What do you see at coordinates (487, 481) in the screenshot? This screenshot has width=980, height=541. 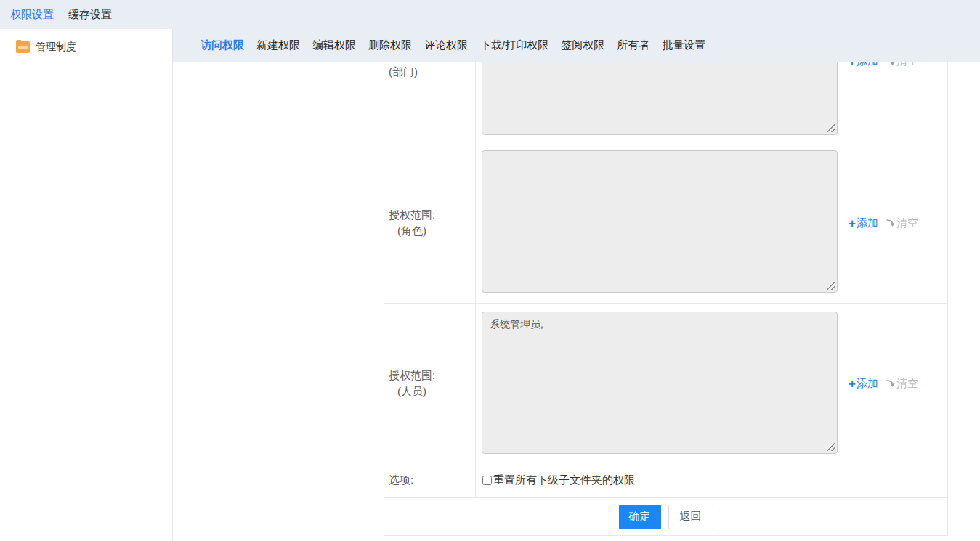 I see `reset-subfolder-permissions-checkbox` at bounding box center [487, 481].